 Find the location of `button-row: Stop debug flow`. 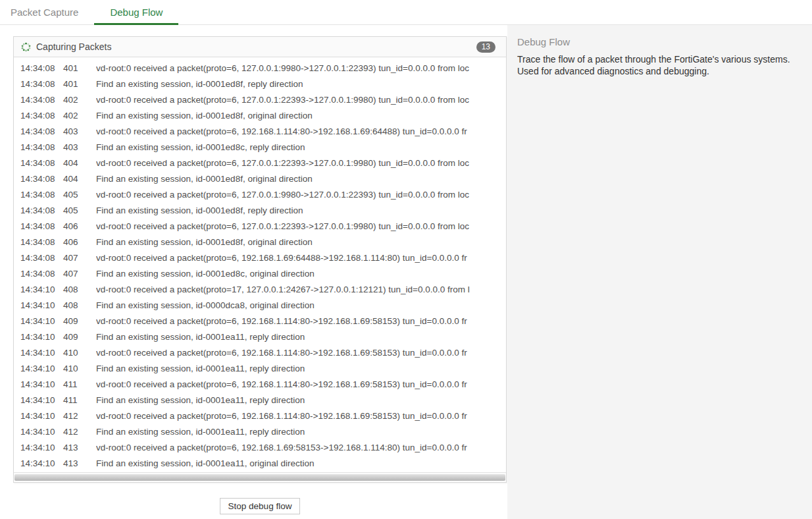

button-row: Stop debug flow is located at coordinates (260, 506).